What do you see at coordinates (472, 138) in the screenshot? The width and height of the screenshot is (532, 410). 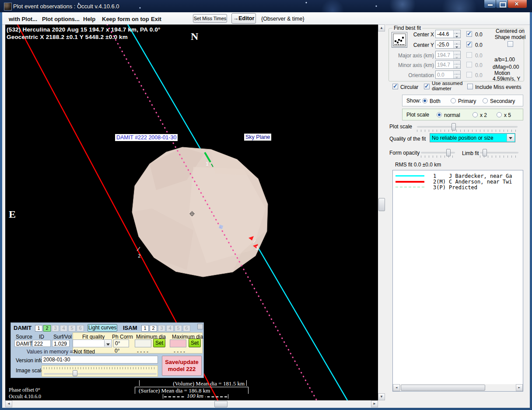 I see `quality-of-fit-dropdown: No reliable position or size` at bounding box center [472, 138].